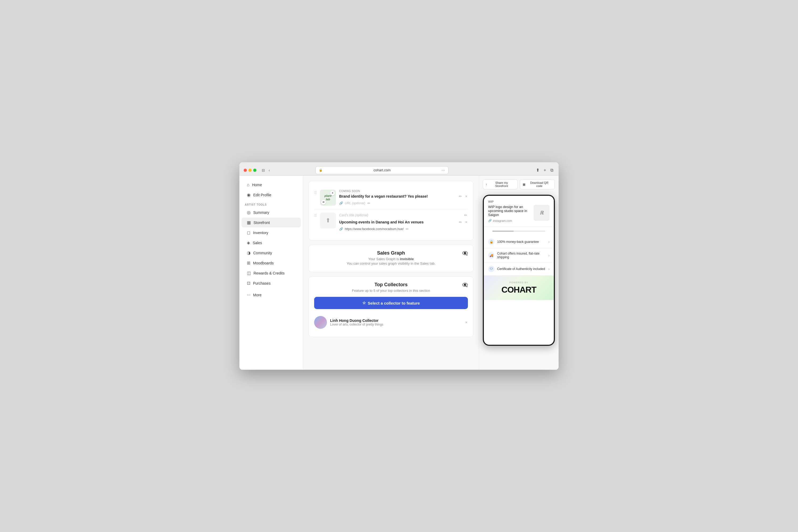 Image resolution: width=798 pixels, height=532 pixels. Describe the element at coordinates (321, 322) in the screenshot. I see `collector-avatar` at that location.